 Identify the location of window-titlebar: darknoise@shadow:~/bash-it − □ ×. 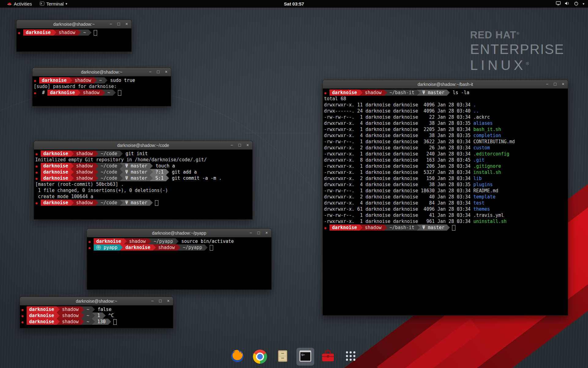
(445, 84).